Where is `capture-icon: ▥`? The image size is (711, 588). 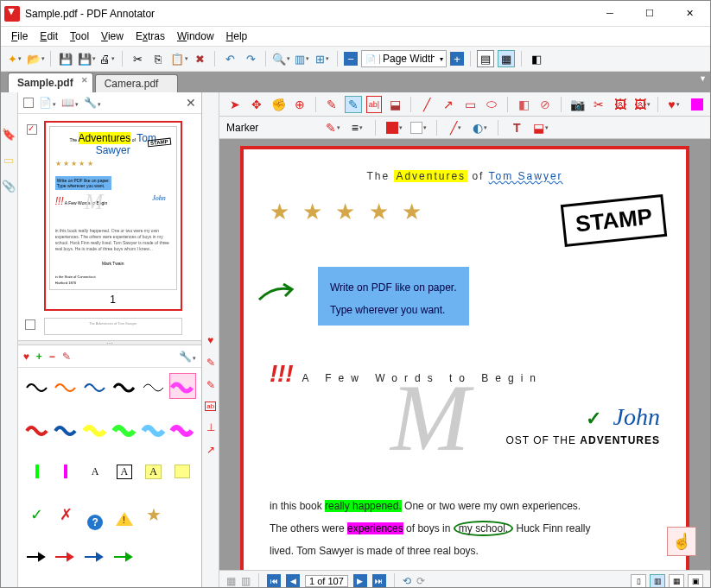 capture-icon: ▥ is located at coordinates (302, 59).